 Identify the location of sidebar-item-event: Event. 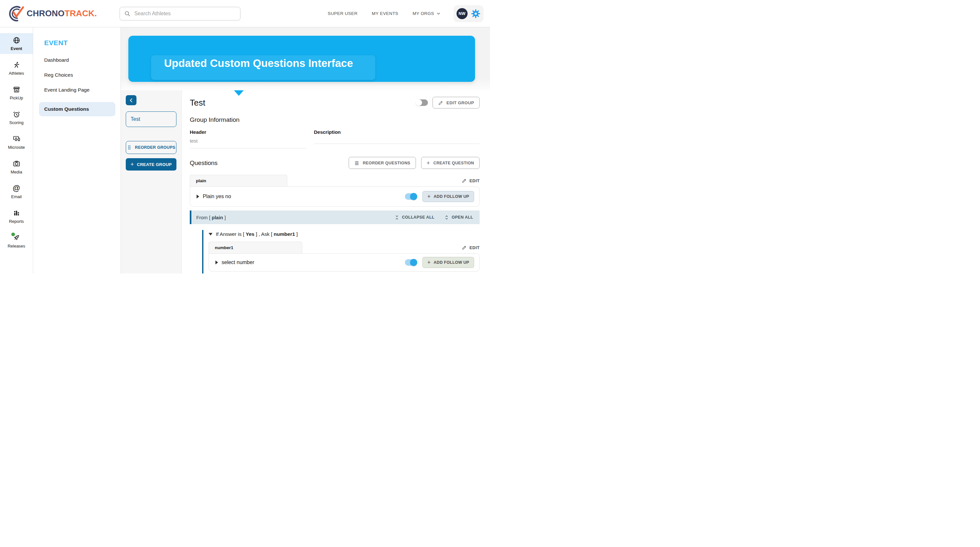
(16, 43).